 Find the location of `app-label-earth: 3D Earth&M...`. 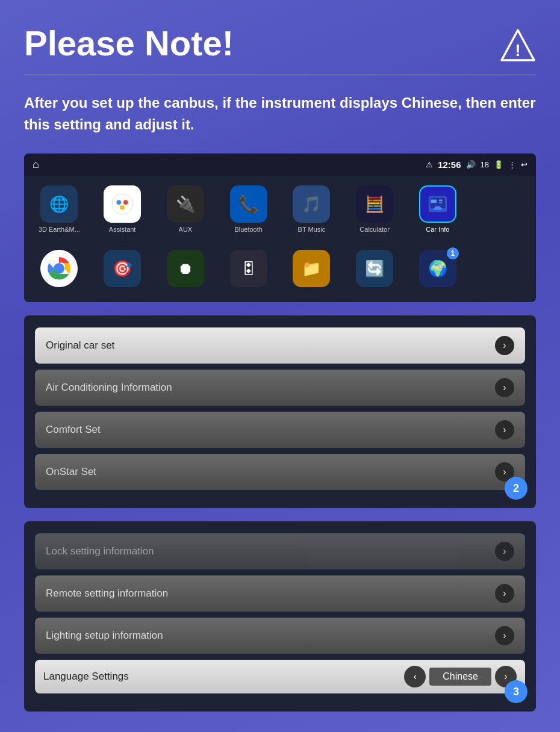

app-label-earth: 3D Earth&M... is located at coordinates (59, 229).